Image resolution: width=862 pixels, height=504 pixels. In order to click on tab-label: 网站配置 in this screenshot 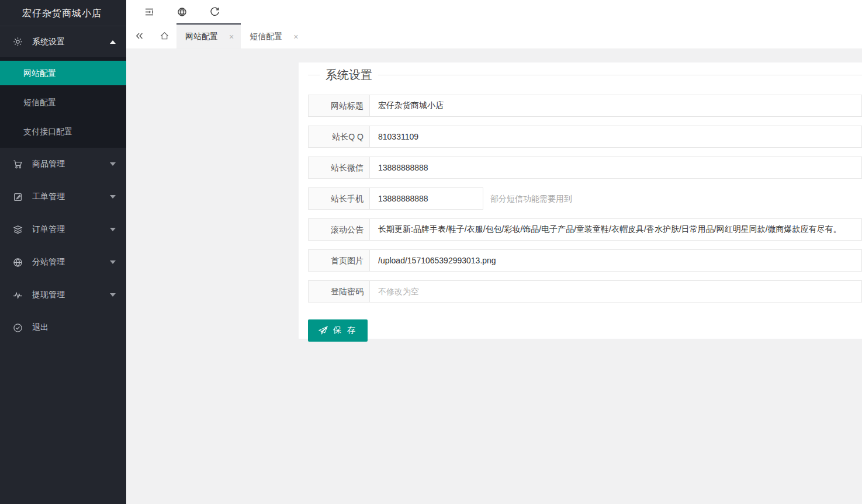, I will do `click(202, 37)`.